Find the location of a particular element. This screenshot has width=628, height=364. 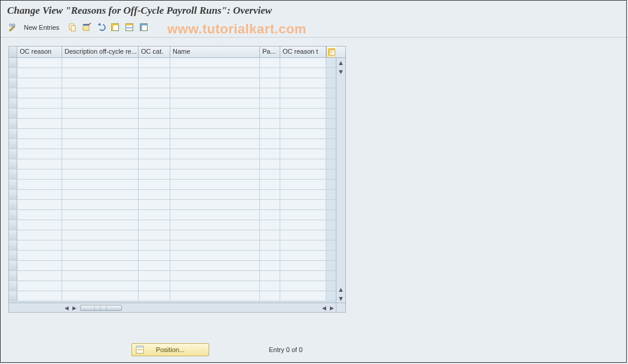

deselect-all-button is located at coordinates (144, 27).